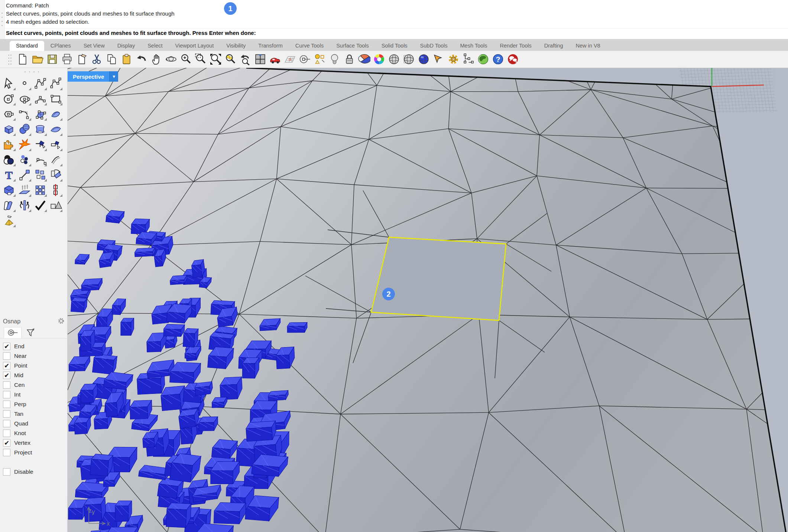 The height and width of the screenshot is (532, 788). What do you see at coordinates (9, 221) in the screenshot?
I see `point-edit-pyramid-icon` at bounding box center [9, 221].